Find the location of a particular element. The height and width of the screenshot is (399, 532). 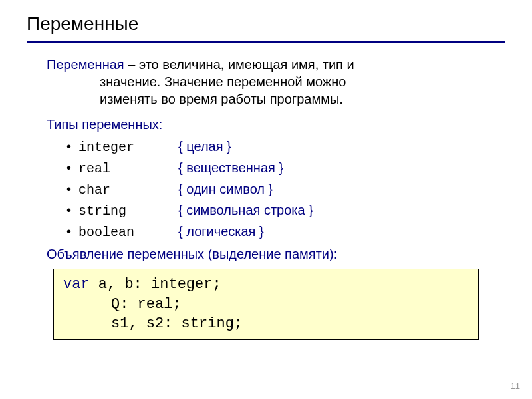

code-line: s1, s2: string; is located at coordinates (266, 324).